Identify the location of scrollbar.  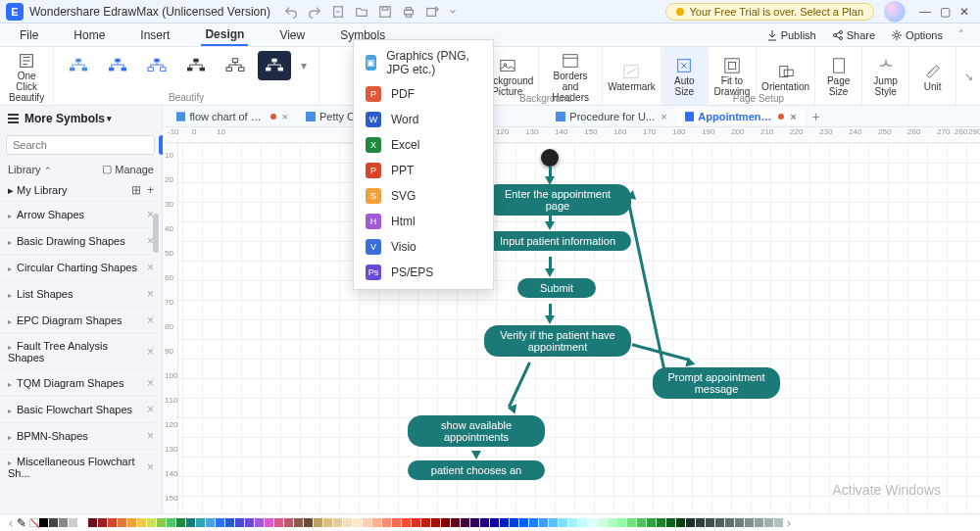
(156, 233).